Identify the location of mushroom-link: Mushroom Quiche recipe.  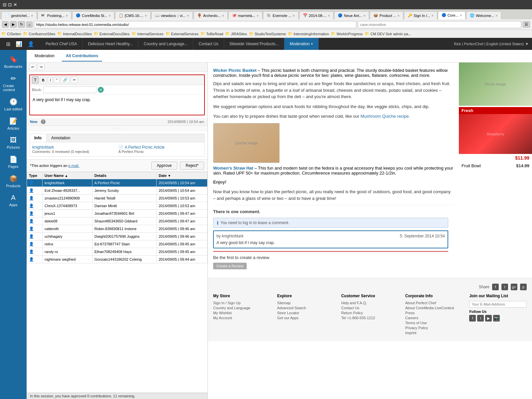
(384, 116).